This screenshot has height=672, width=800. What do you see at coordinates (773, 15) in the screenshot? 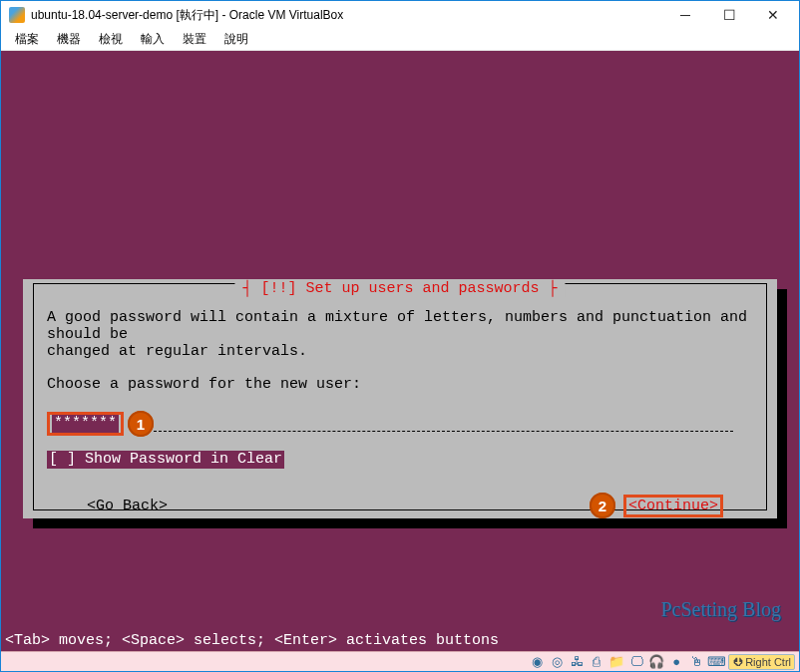
I see `close-button: ✕` at bounding box center [773, 15].